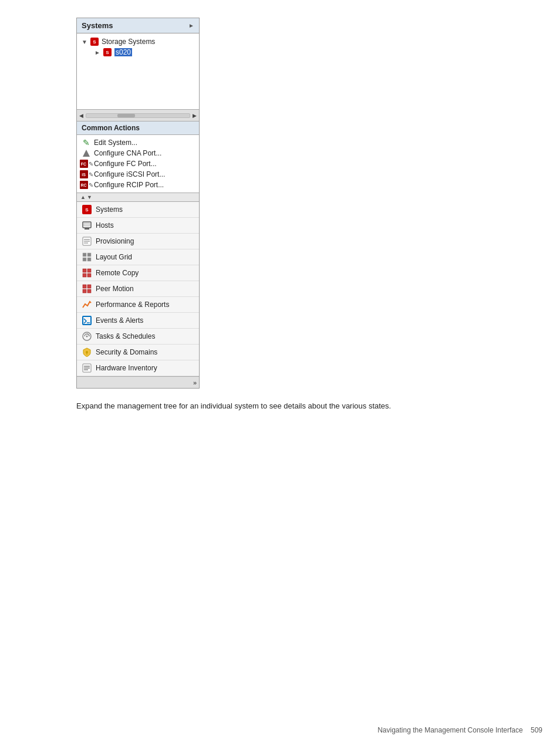 This screenshot has height=746, width=560. Describe the element at coordinates (191, 26) in the screenshot. I see `panel-header-arrow-icon: ►` at that location.